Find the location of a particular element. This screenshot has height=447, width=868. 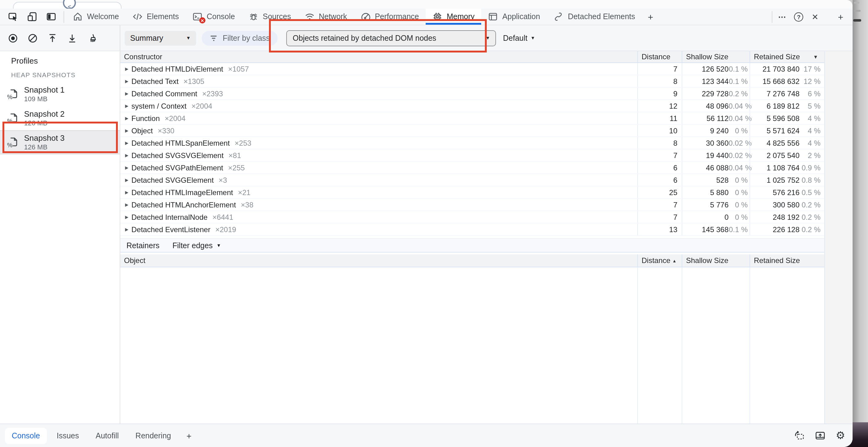

tab-label: Console is located at coordinates (221, 17).